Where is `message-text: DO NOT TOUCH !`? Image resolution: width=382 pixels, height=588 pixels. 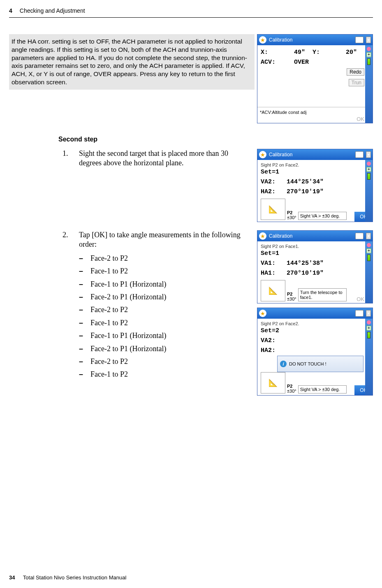 message-text: DO NOT TOUCH ! is located at coordinates (308, 364).